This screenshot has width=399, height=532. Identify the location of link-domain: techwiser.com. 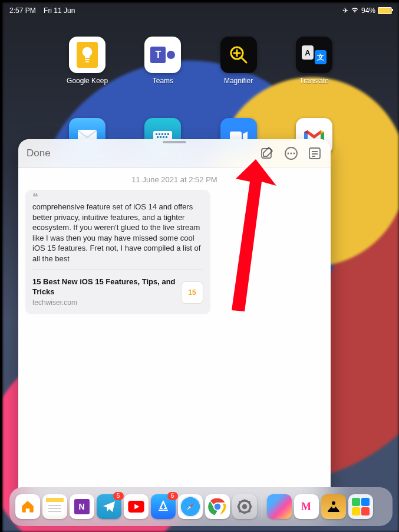
(104, 303).